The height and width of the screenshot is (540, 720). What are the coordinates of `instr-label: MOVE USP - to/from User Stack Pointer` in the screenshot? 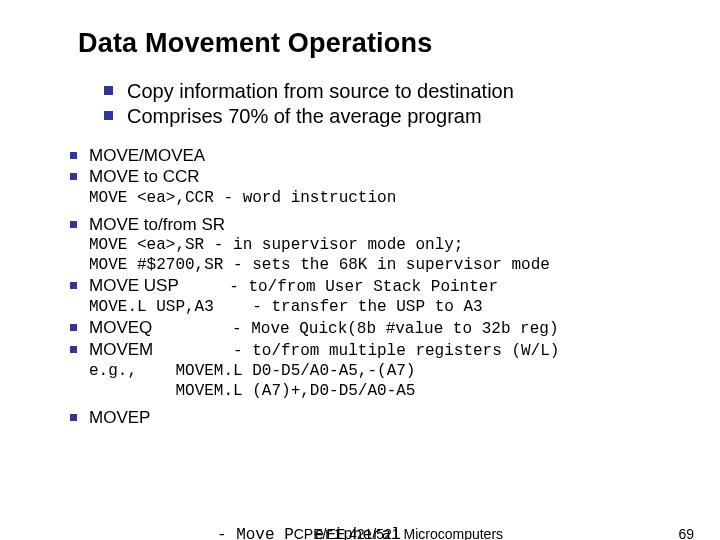 It's located at (294, 286).